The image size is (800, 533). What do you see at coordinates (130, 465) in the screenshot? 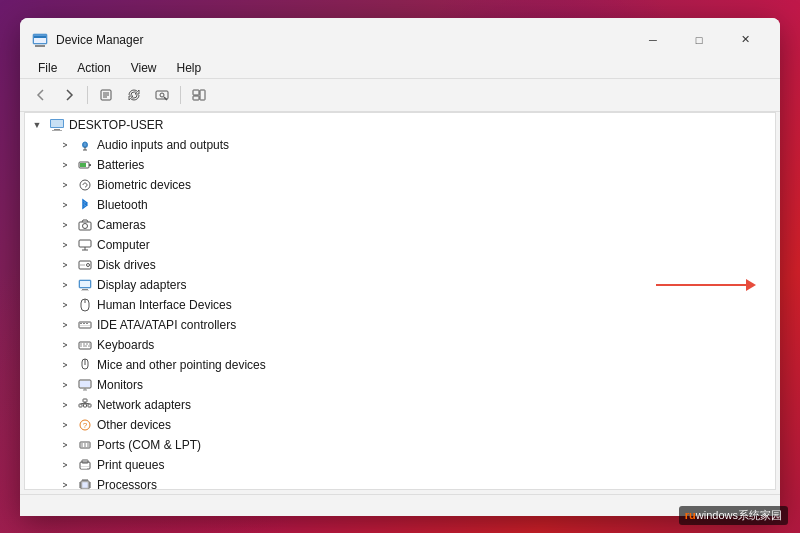
I see `device-label: Print queues` at bounding box center [130, 465].